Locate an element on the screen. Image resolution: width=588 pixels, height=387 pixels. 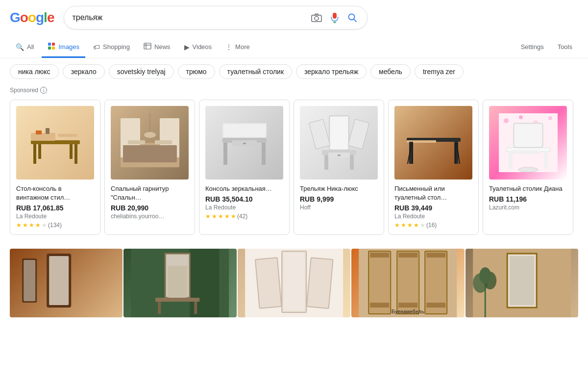
chip-sovetskiy: sovetskiy trelyaj is located at coordinates (141, 72).